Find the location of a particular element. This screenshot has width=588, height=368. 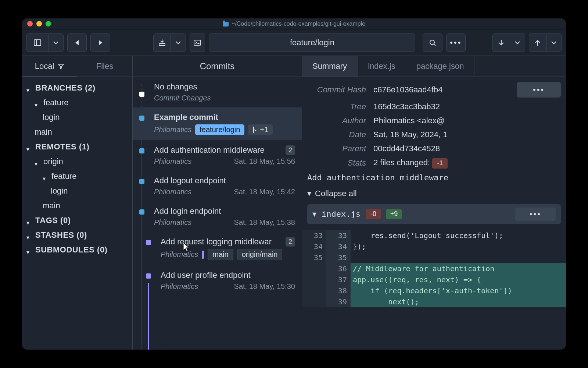

sidebar-tab-label: Local is located at coordinates (45, 66).